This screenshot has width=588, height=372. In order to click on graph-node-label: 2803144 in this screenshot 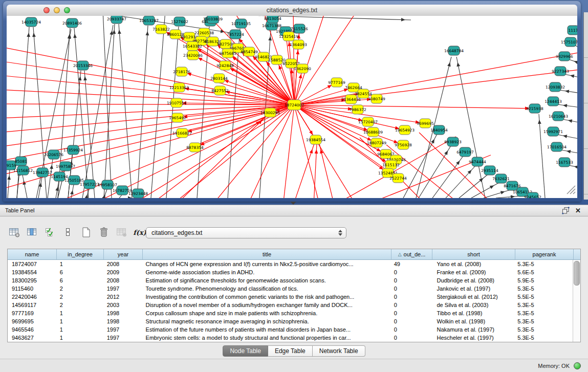, I will do `click(219, 79)`.